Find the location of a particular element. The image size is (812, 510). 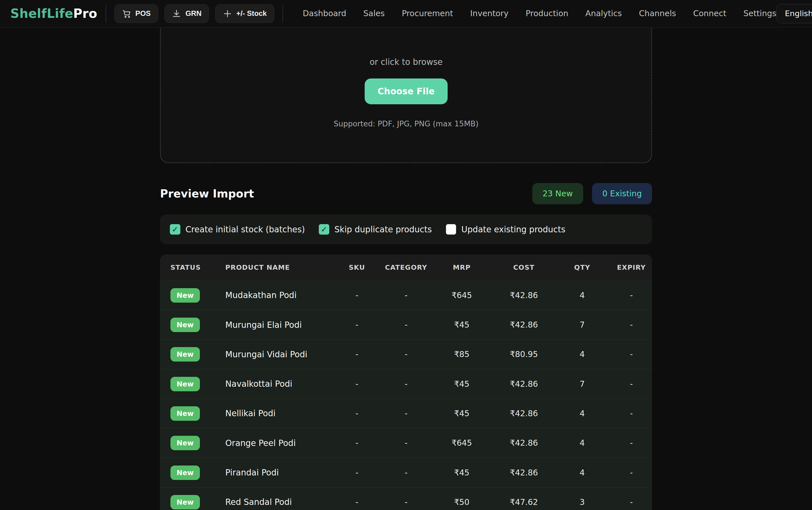

grn-button: GRN is located at coordinates (187, 13).